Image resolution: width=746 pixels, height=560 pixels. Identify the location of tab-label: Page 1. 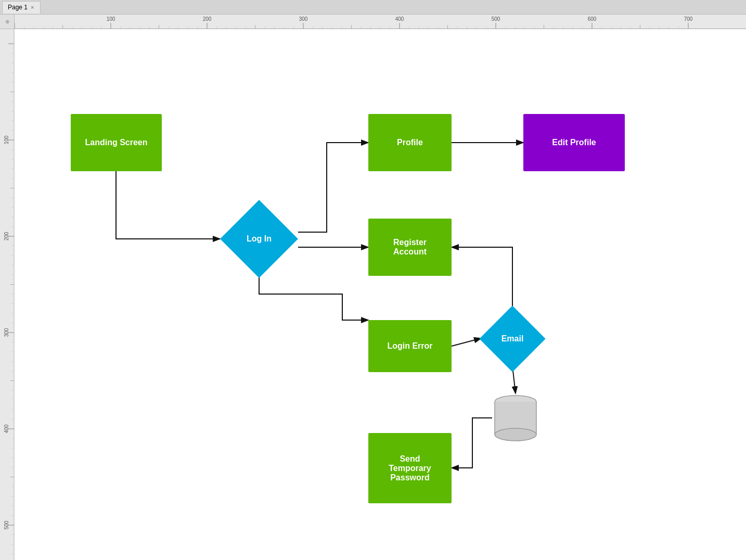
(18, 7).